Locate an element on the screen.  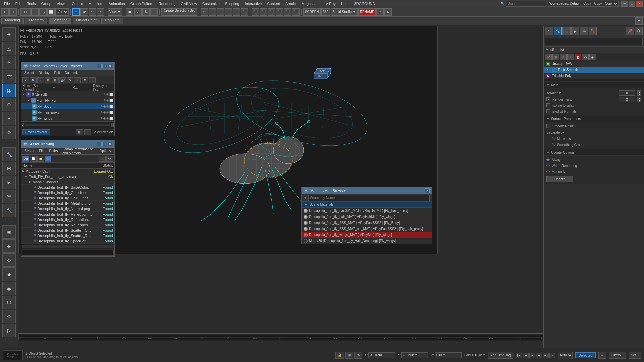
at-file-btn: 📄 is located at coordinates (33, 159).